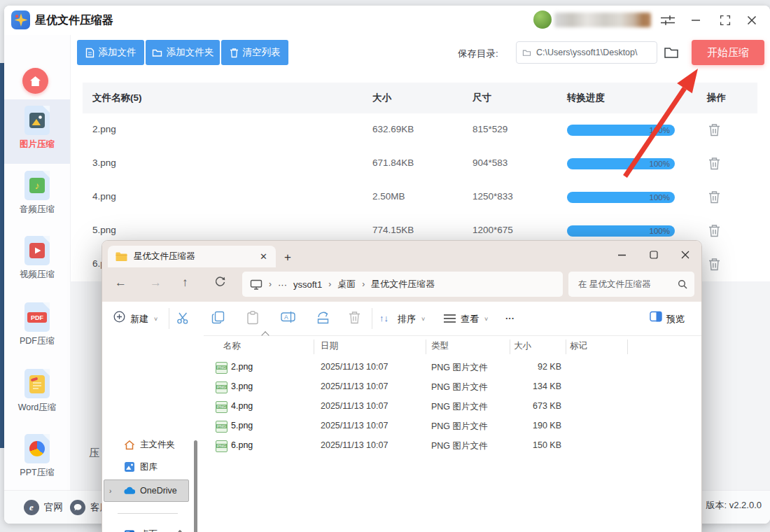  Describe the element at coordinates (449, 320) in the screenshot. I see `view-lines-icon` at that location.